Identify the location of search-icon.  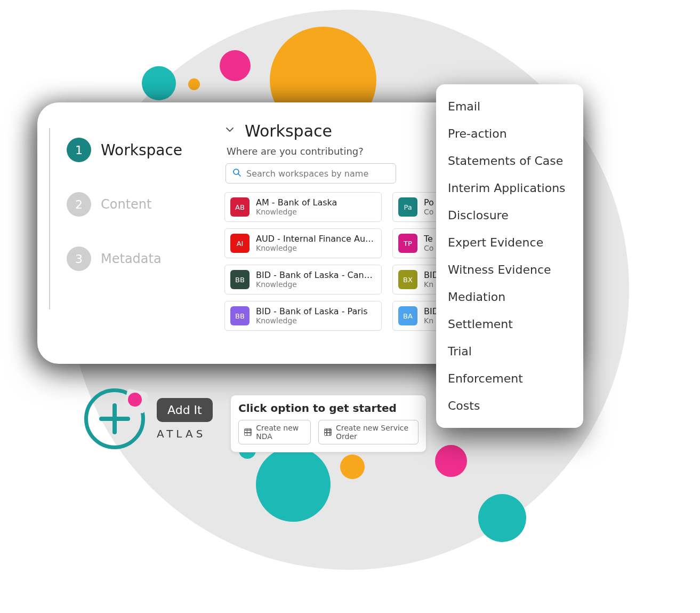
(237, 173).